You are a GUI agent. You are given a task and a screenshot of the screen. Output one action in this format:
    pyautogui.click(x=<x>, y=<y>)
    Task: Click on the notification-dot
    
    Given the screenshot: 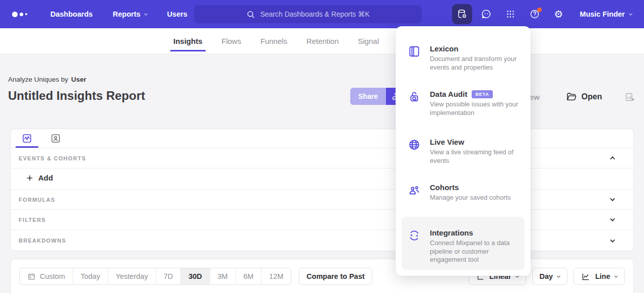 What is the action you would take?
    pyautogui.click(x=539, y=10)
    